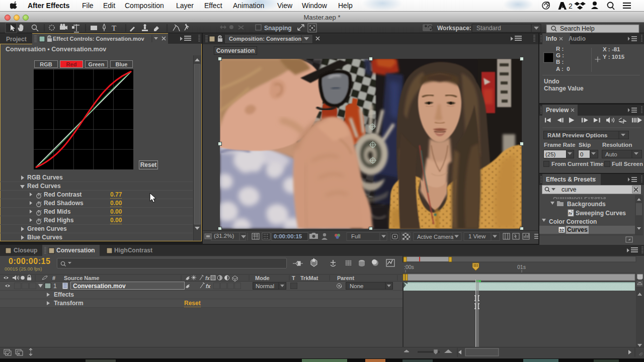  I want to click on svg-text: :00s, so click(409, 267).